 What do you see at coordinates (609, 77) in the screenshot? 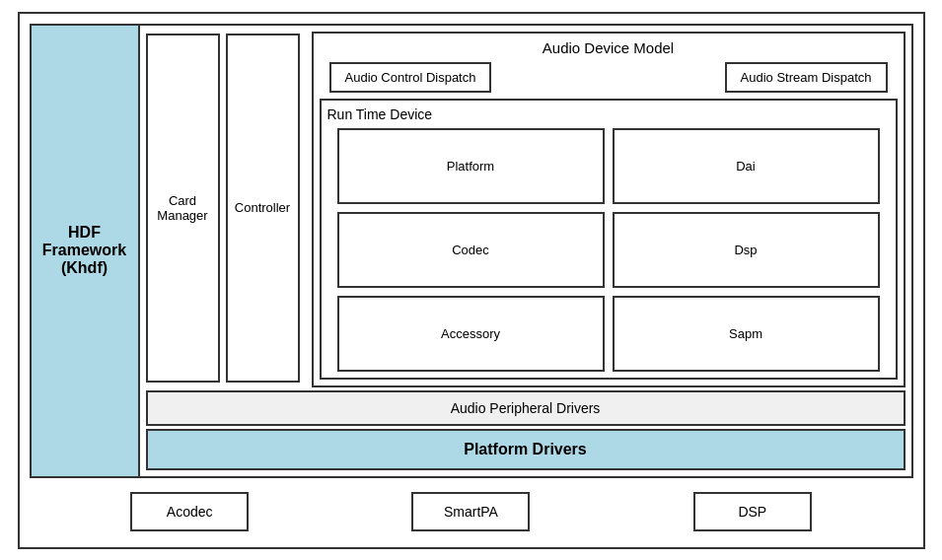
I see `dispatch-row: Audio Control Dispatch Audio Stream Disp…` at bounding box center [609, 77].